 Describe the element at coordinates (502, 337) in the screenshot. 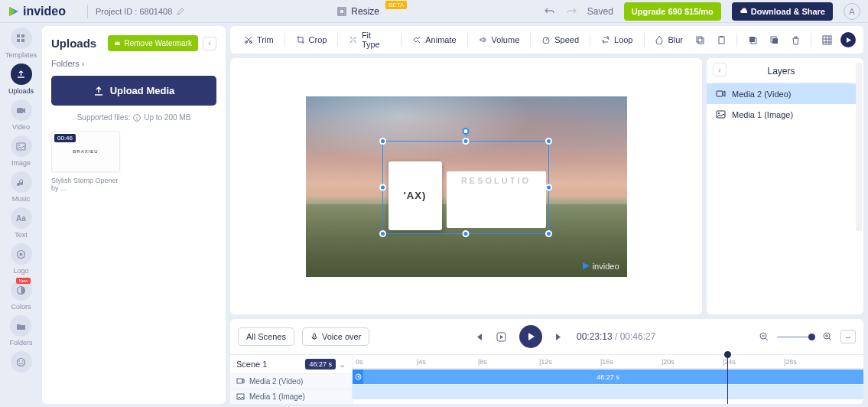

I see `prev-clip-button` at that location.